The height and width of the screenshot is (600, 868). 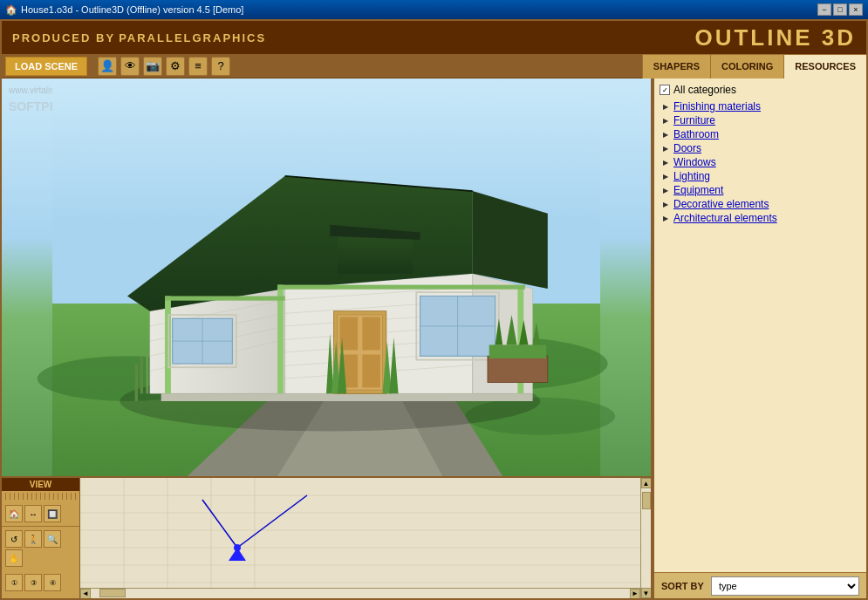 What do you see at coordinates (11, 10) in the screenshot?
I see `app-icon: 🏠` at bounding box center [11, 10].